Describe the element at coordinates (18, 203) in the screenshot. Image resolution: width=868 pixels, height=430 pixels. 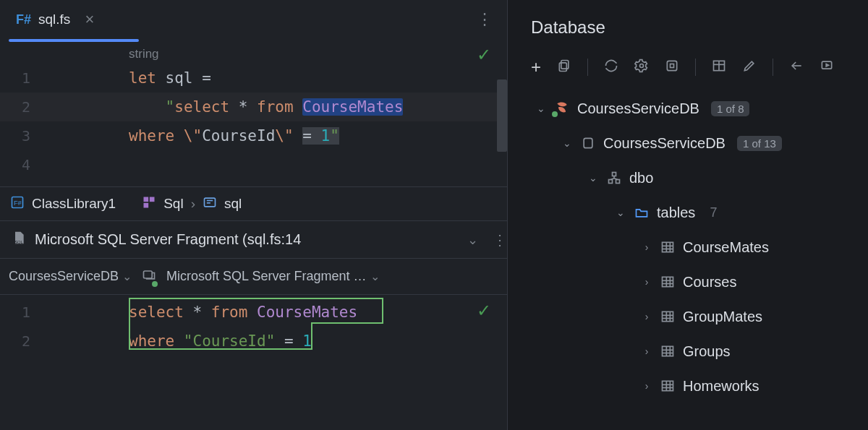
I see `svg-text: F#` at that location.